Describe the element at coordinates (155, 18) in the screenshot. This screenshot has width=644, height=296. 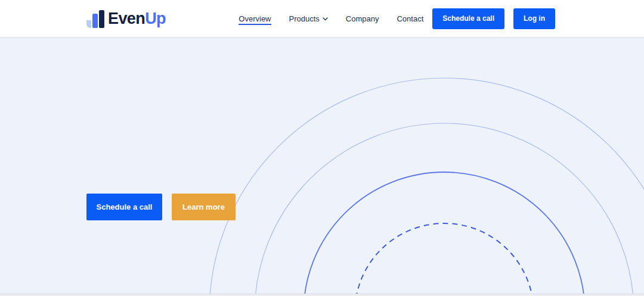
I see `brand-text-up: Up` at that location.